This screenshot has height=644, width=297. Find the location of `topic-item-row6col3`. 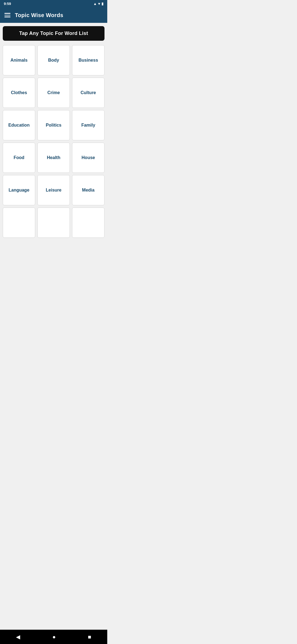

topic-item-row6col3 is located at coordinates (88, 223).